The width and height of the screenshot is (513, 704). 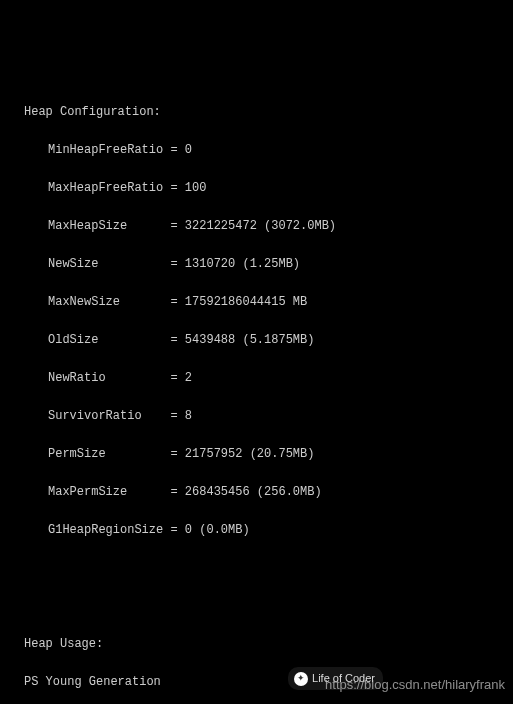 What do you see at coordinates (415, 684) in the screenshot?
I see `watermark-url: https://blog.csdn.net/hilaryfrank` at bounding box center [415, 684].